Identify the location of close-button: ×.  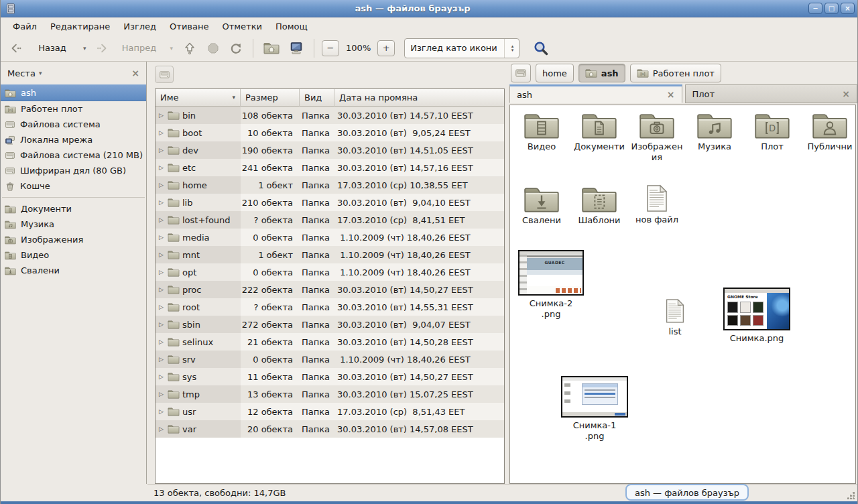
(847, 8).